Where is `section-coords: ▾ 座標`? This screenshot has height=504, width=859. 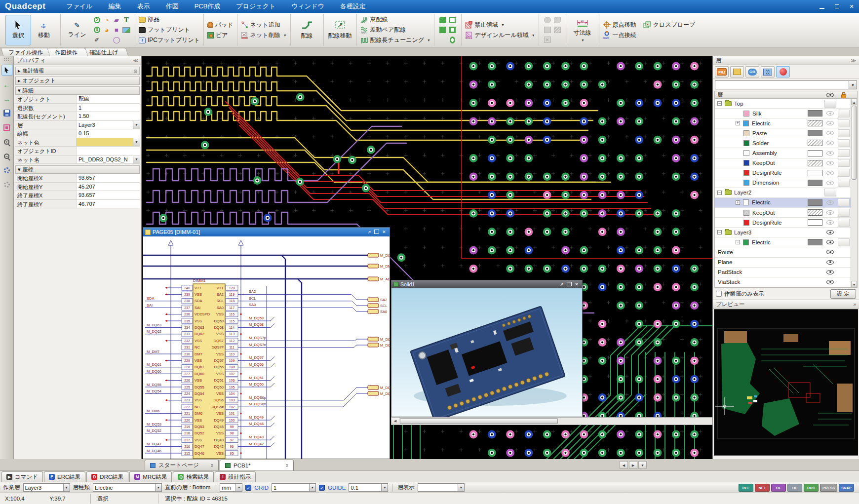
section-coords: ▾ 座標 is located at coordinates (78, 170).